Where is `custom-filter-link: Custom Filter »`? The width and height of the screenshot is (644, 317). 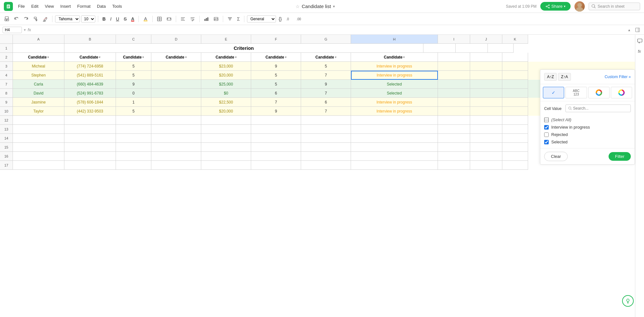
custom-filter-link: Custom Filter » is located at coordinates (618, 77).